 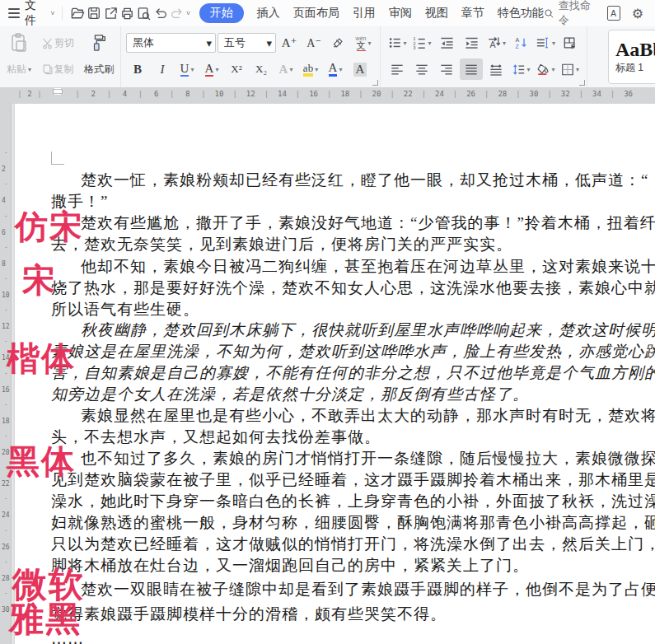 I want to click on hamburger-icon, so click(x=14, y=13).